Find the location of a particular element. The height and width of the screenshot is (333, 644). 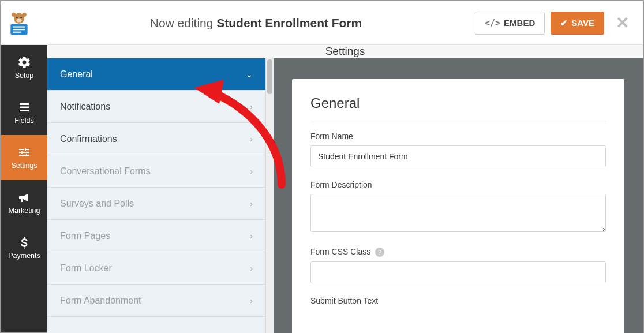

settings-nav-surveys: Surveys and Polls › is located at coordinates (156, 204).